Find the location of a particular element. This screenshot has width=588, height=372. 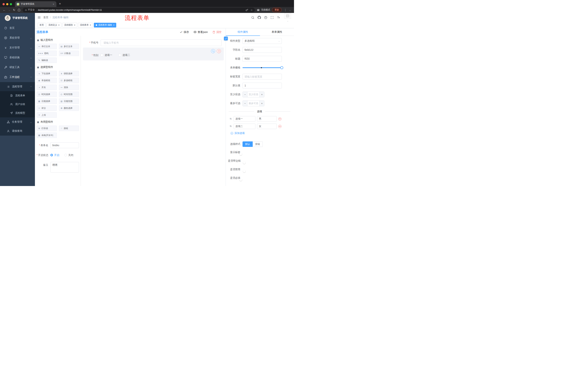

min-count-value: 至少应选 is located at coordinates (253, 95).